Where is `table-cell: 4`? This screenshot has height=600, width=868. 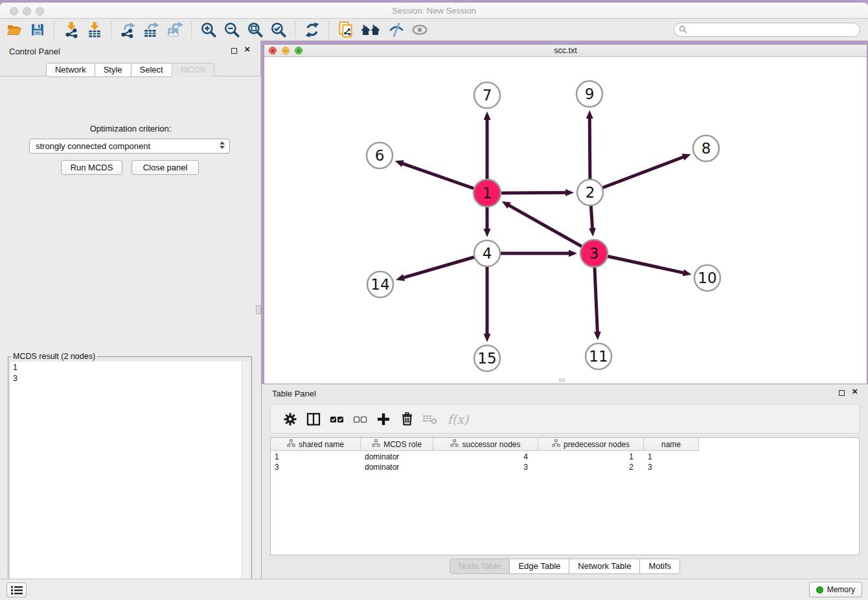 table-cell: 4 is located at coordinates (486, 457).